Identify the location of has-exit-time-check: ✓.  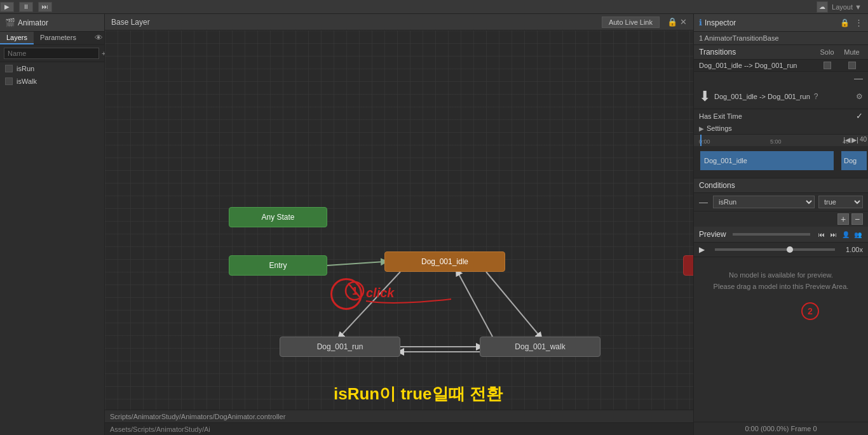
(859, 116).